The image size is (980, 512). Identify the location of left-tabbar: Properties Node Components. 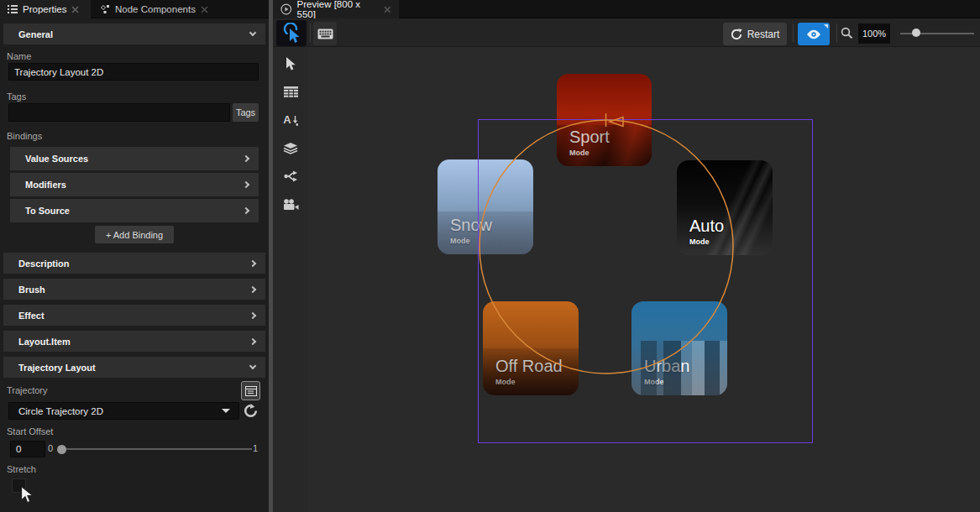
(134, 9).